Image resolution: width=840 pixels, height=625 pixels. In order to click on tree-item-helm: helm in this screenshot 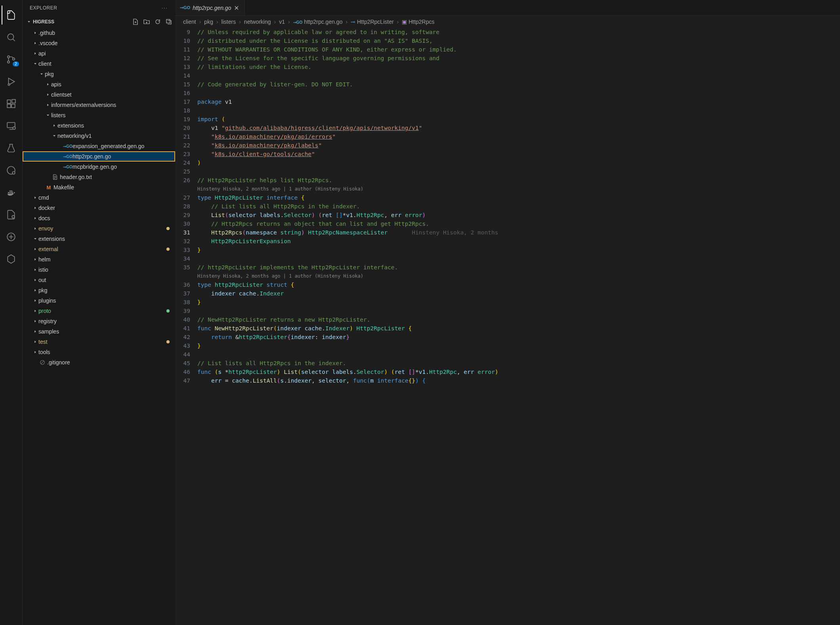, I will do `click(99, 259)`.